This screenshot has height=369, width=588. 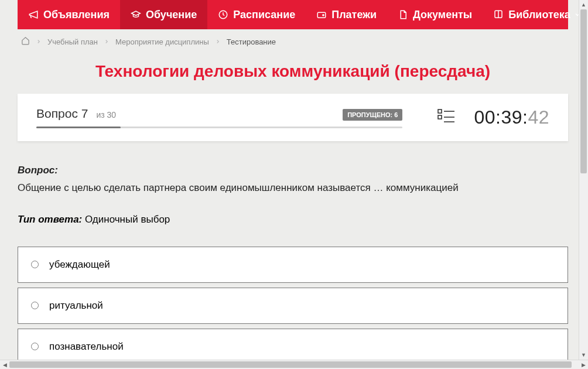 What do you see at coordinates (76, 15) in the screenshot?
I see `nav-label: Объявления` at bounding box center [76, 15].